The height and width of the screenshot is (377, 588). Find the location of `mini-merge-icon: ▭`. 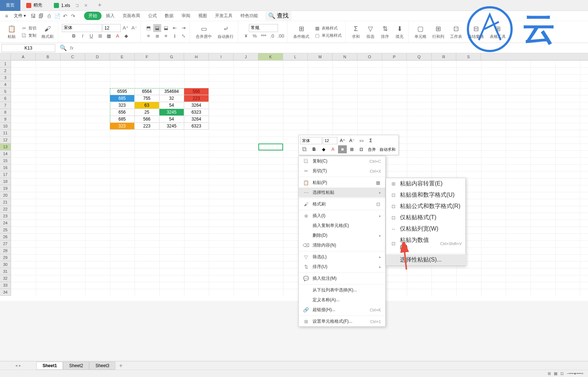

mini-merge-icon: ▭ is located at coordinates (361, 141).